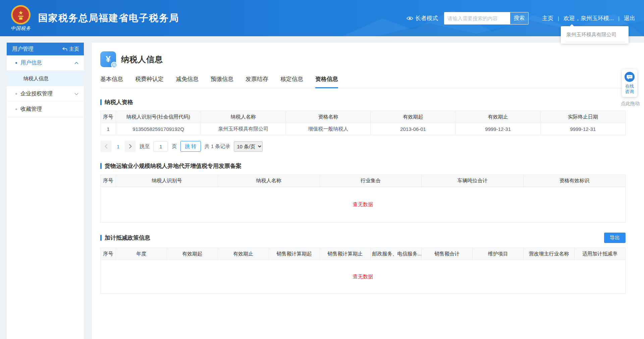  I want to click on column-header: 销售额计算期起, so click(294, 254).